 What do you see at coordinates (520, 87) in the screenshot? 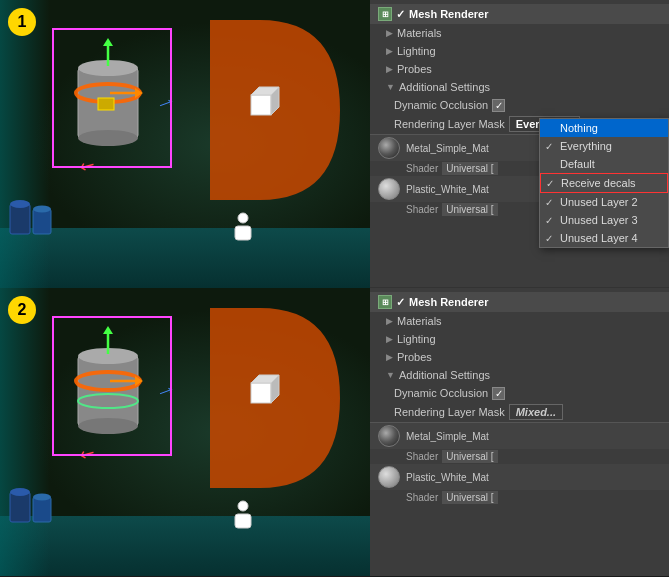
I see `additional-settings-1: Additional Settings` at bounding box center [520, 87].